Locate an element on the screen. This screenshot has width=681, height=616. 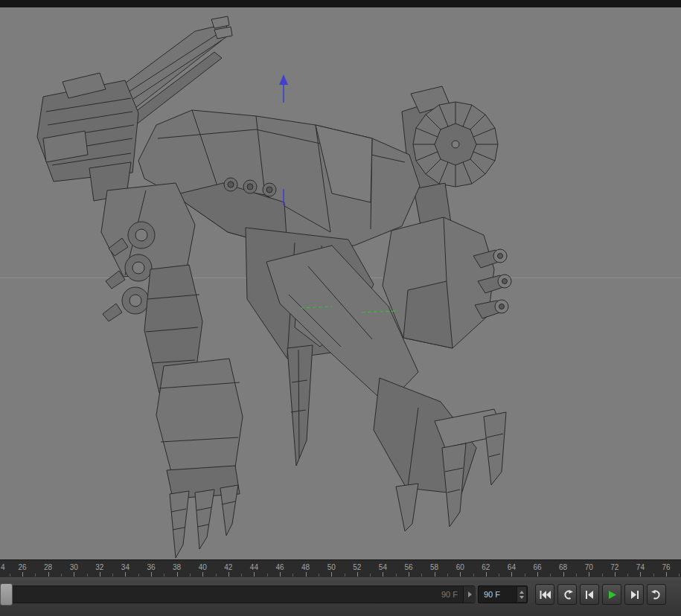
frame-label: 36 is located at coordinates (150, 567).